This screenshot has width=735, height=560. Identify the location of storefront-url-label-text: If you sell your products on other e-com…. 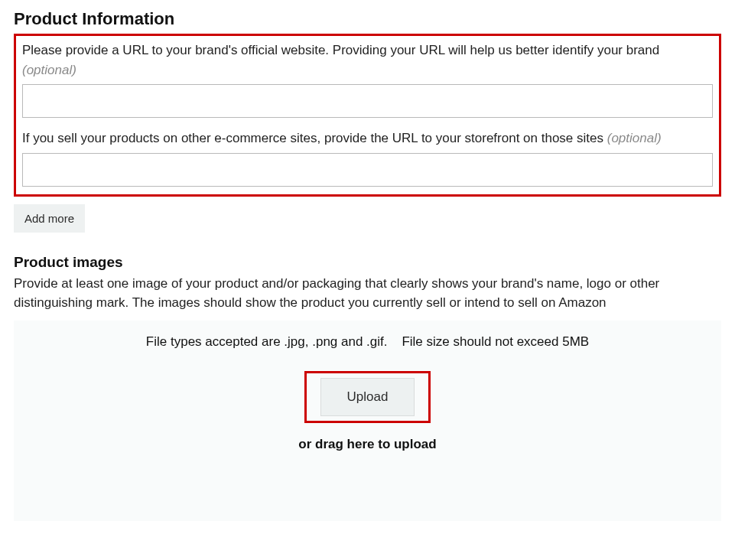
(313, 138).